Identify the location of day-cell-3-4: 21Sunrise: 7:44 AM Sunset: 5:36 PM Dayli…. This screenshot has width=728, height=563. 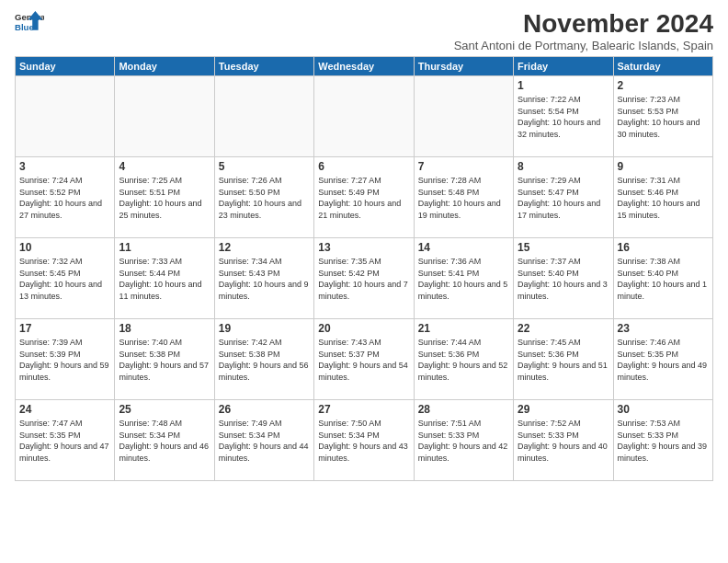
(463, 360).